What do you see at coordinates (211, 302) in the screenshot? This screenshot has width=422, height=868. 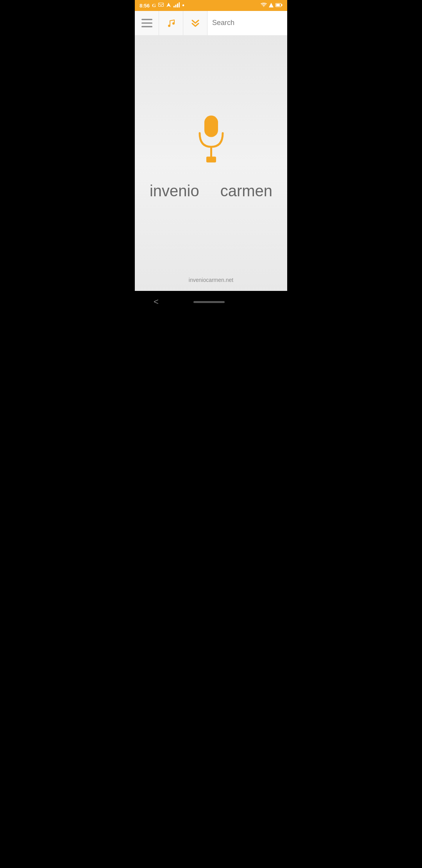 I see `bottom-nav-bar: <` at bounding box center [211, 302].